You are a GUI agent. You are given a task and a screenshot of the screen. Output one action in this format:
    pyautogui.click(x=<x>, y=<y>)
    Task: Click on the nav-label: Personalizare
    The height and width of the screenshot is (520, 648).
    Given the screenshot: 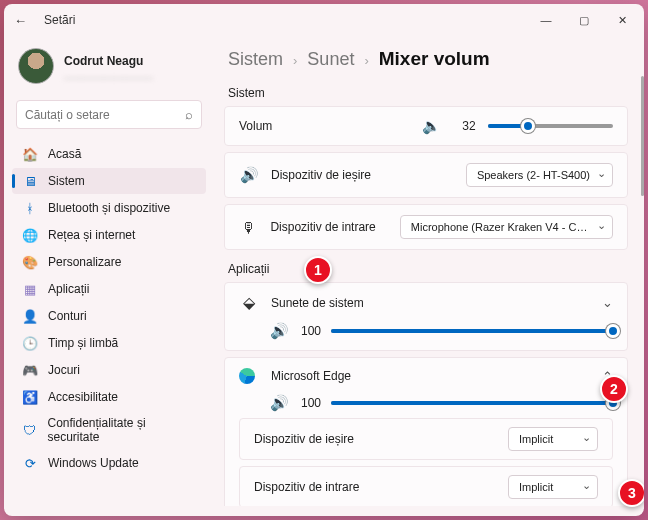 What is the action you would take?
    pyautogui.click(x=84, y=262)
    